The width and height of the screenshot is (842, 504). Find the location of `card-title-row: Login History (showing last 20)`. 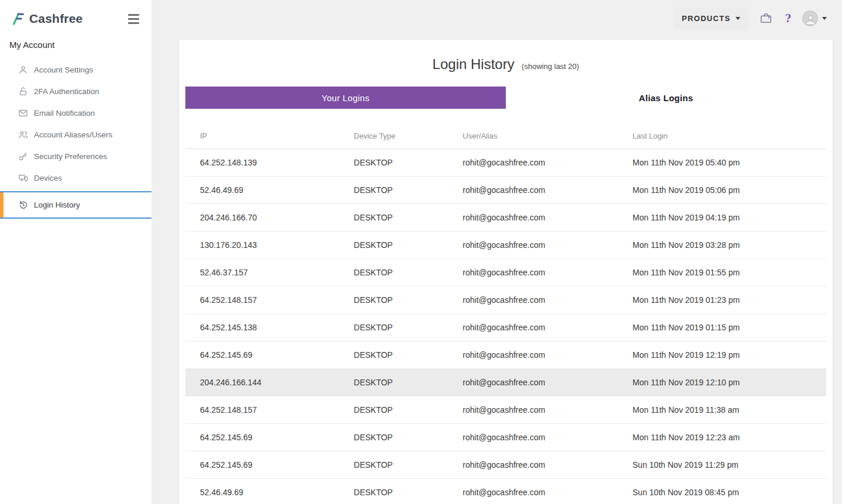

card-title-row: Login History (showing last 20) is located at coordinates (506, 64).